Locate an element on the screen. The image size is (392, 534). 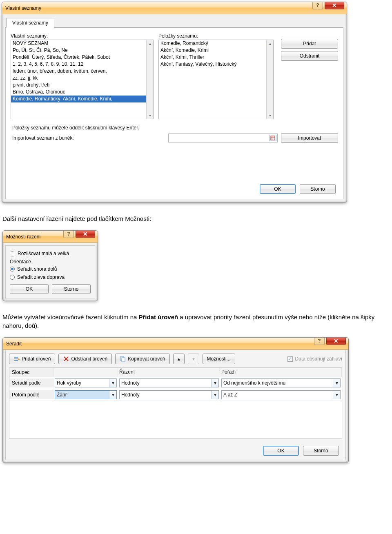
checkbox-label: Data obsahují záhlaví is located at coordinates (318, 359).